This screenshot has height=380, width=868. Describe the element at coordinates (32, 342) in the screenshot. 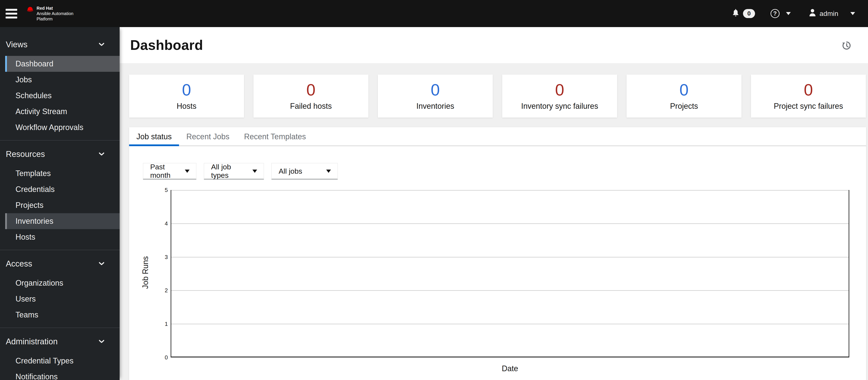

I see `sidebar-group-label: Administration` at that location.